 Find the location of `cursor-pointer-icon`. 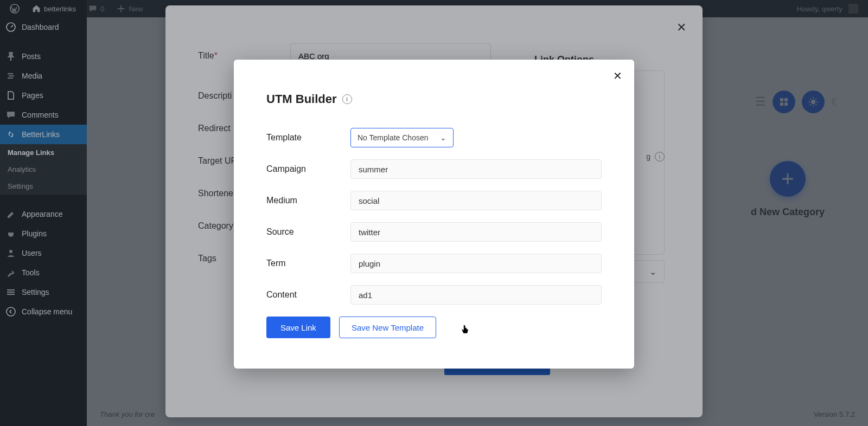

cursor-pointer-icon is located at coordinates (465, 330).